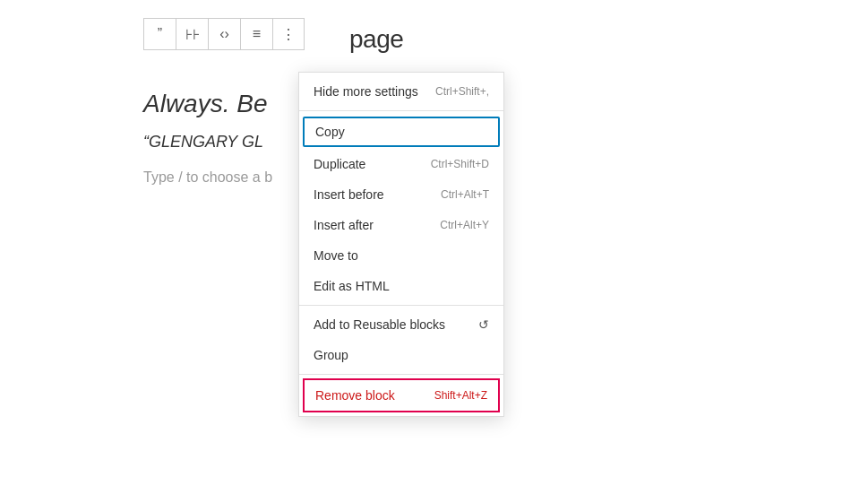  Describe the element at coordinates (401, 225) in the screenshot. I see `insert-after-item: Insert after Ctrl+Alt+Y` at that location.